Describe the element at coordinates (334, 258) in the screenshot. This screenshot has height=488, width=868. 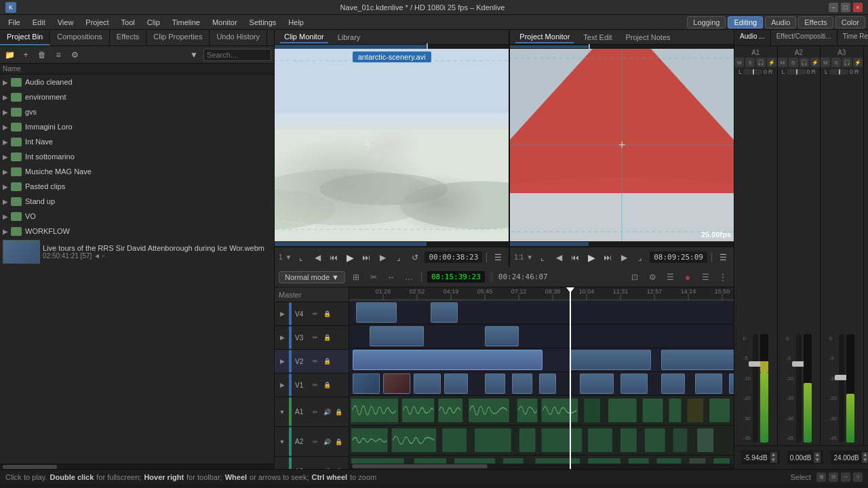
I see `rewind-btn: ⏮` at that location.